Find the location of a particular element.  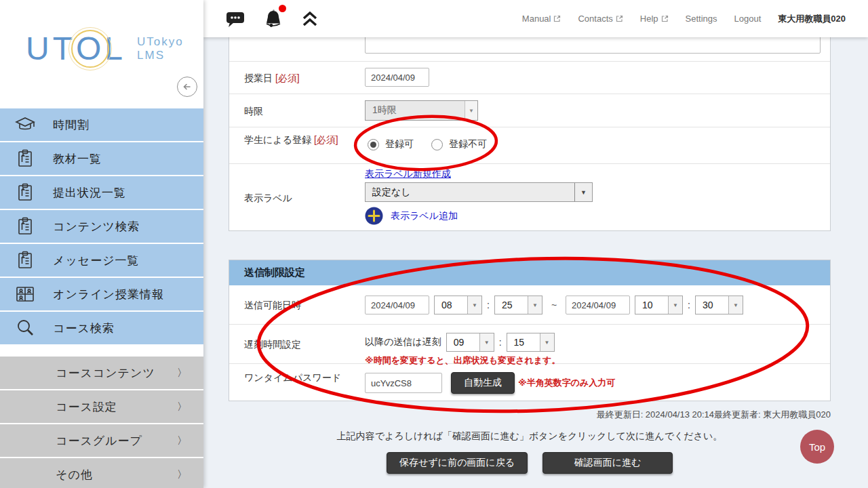

otp-note: ※半角英数字のみ入力可 is located at coordinates (567, 383).